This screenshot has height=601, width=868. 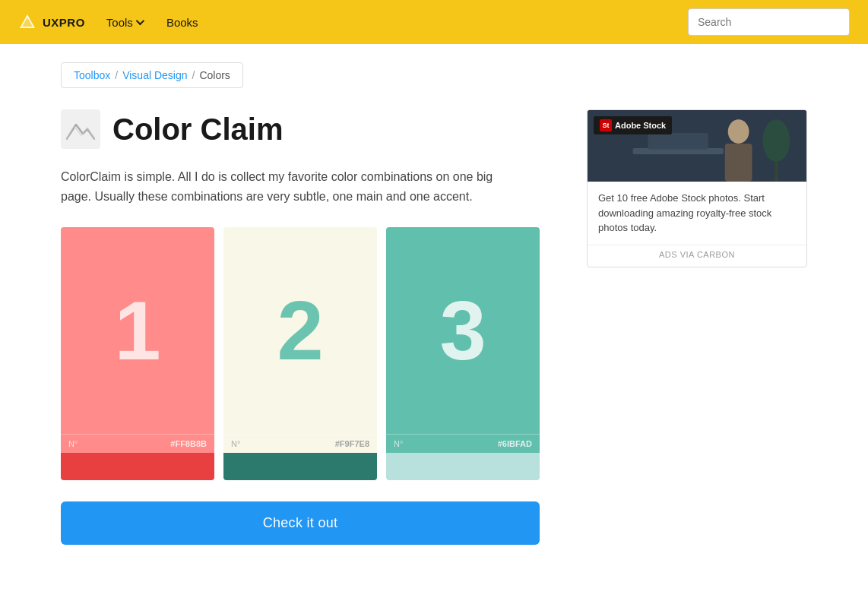 I want to click on page-title: Color Claim, so click(x=198, y=129).